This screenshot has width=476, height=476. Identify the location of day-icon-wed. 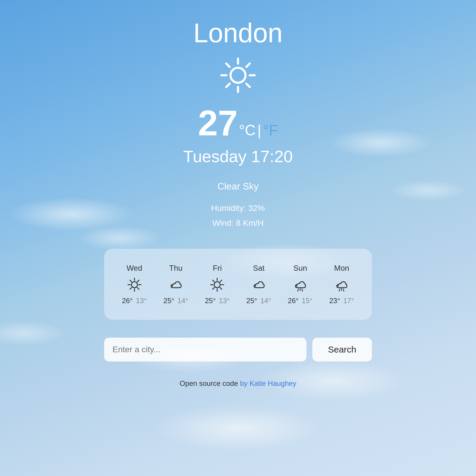
(134, 285).